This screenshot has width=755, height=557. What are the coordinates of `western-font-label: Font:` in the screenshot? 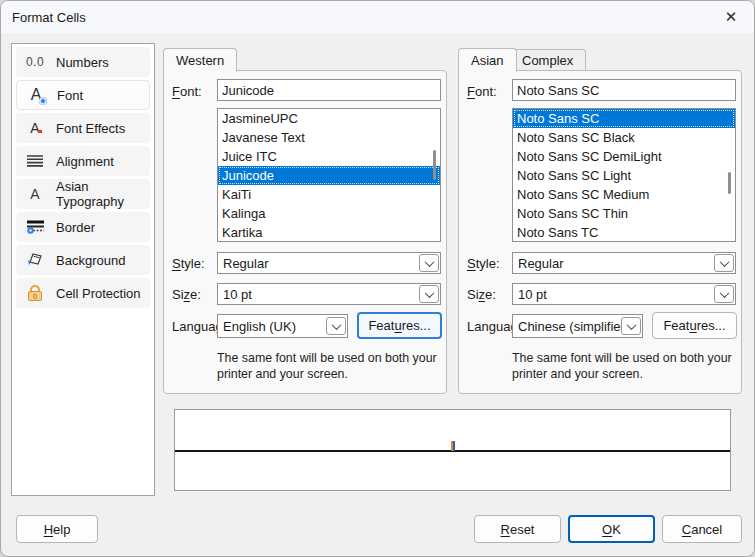 It's located at (187, 92).